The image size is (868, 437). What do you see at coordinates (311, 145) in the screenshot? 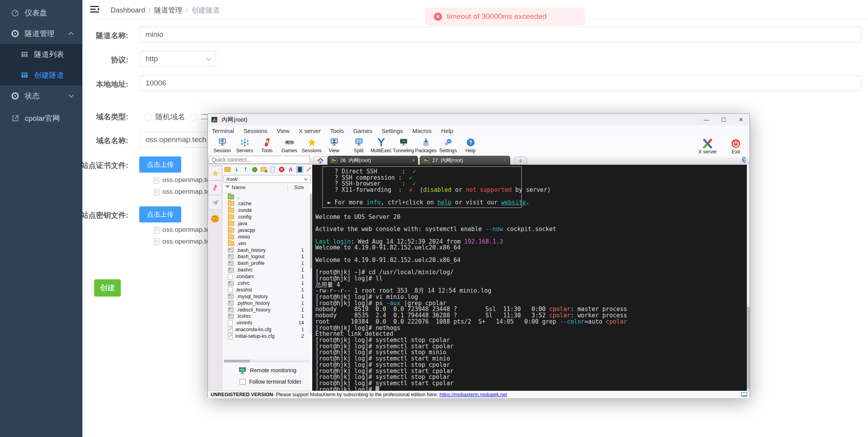
I see `toolbar-sessions-button: Sessions` at bounding box center [311, 145].